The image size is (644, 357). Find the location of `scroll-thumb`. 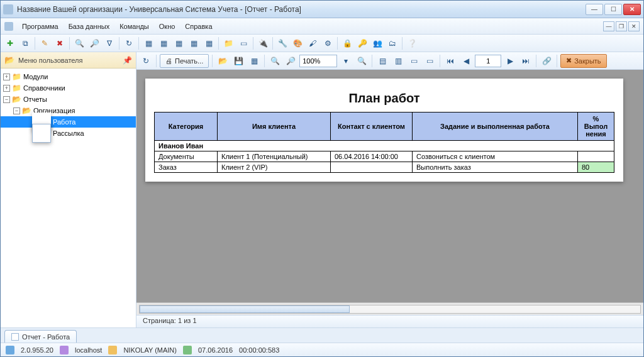

scroll-thumb is located at coordinates (245, 309).